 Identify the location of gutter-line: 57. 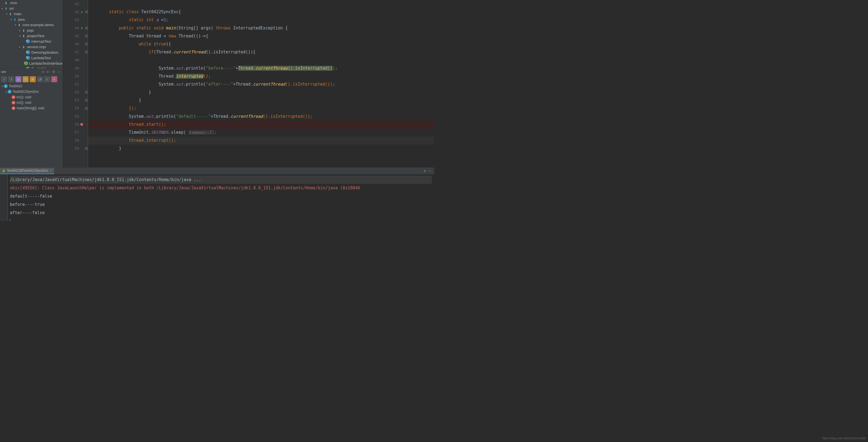
(71, 132).